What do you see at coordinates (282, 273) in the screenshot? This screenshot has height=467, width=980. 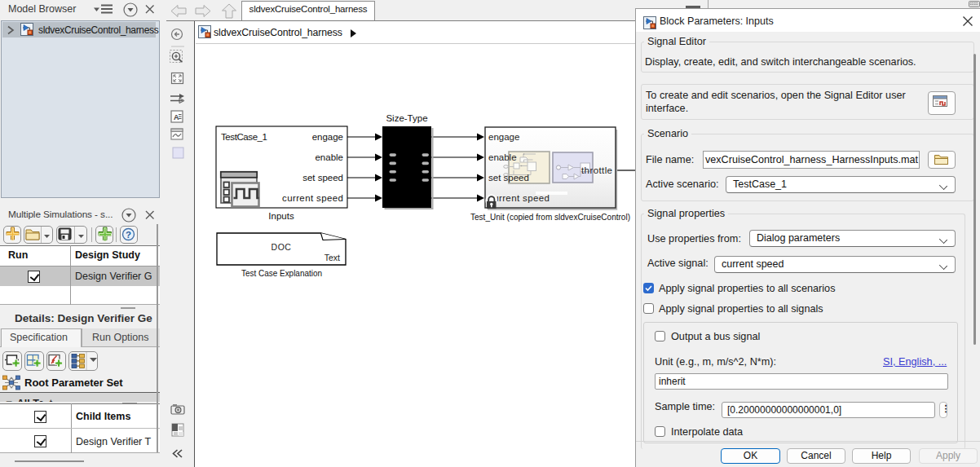 I see `svg-text: Test Case Explanation` at bounding box center [282, 273].